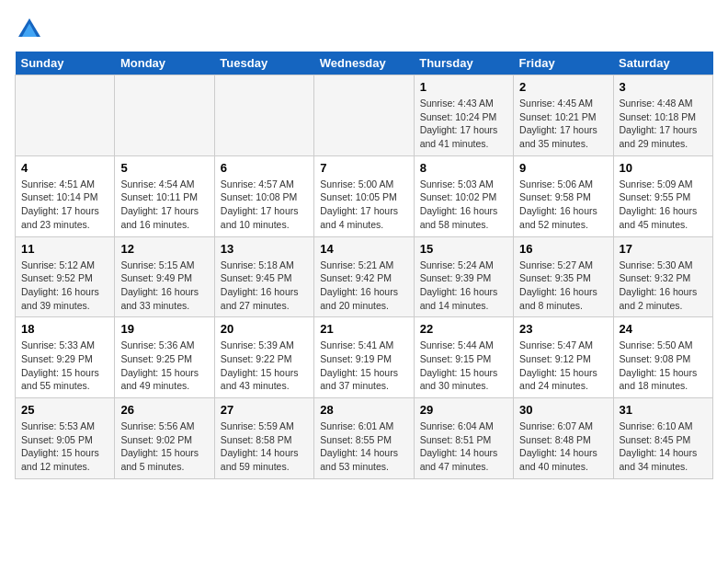 The width and height of the screenshot is (728, 563). Describe the element at coordinates (364, 63) in the screenshot. I see `calendar-header: SundayMondayTuesdayWednesdayThursdayFrid…` at that location.